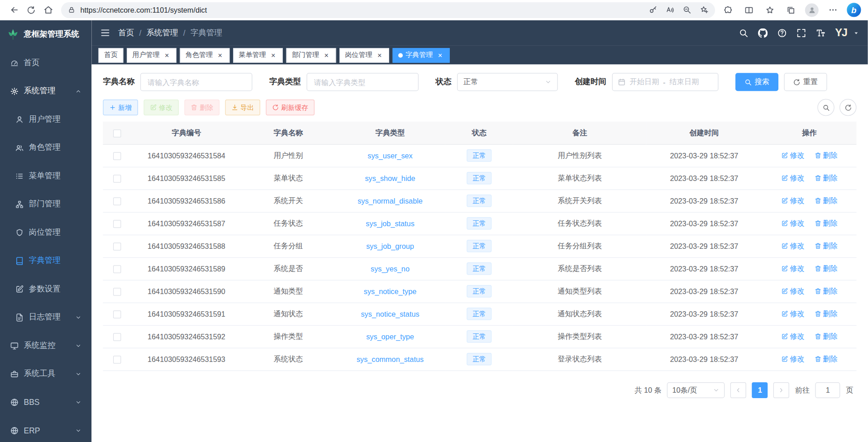 The width and height of the screenshot is (868, 442). I want to click on favorites-button, so click(770, 10).